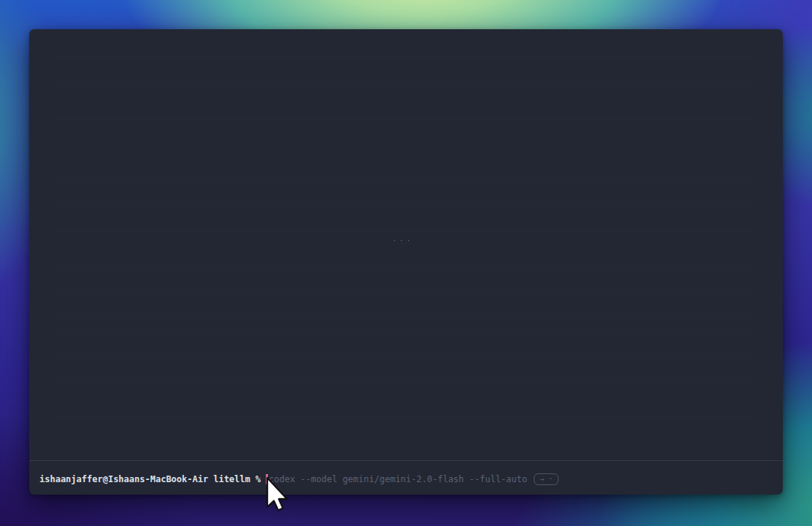 The width and height of the screenshot is (812, 526). What do you see at coordinates (124, 479) in the screenshot?
I see `prompt-user-host: ishaanjaffer@Ishaans-MacBook-Air` at bounding box center [124, 479].